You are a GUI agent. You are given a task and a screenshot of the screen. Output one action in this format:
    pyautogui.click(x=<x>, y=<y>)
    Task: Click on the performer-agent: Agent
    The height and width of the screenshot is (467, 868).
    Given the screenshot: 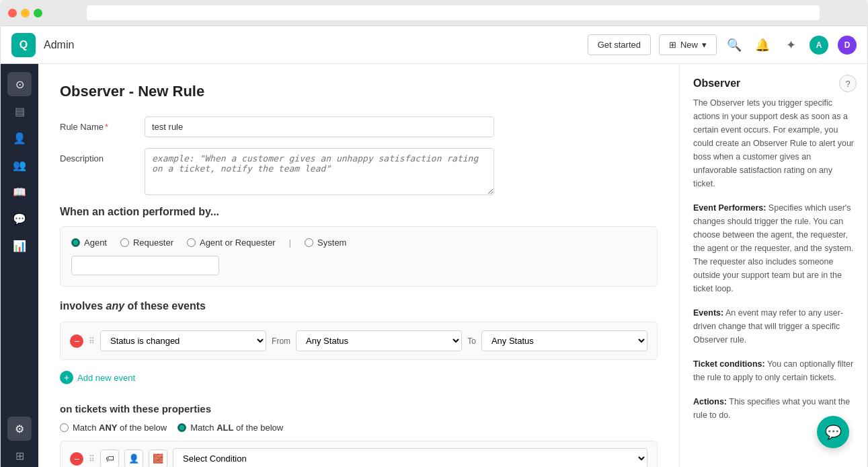 What is the action you would take?
    pyautogui.click(x=89, y=242)
    